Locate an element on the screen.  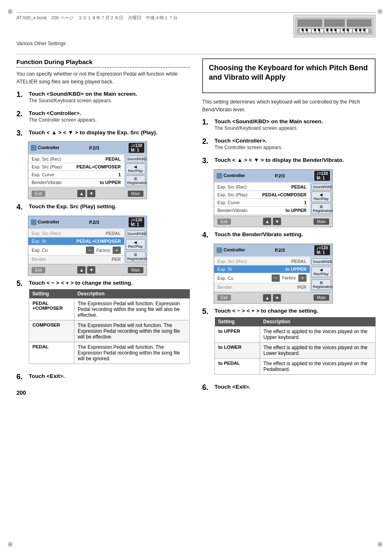
setting-desc-1: The Expression Pedal will function. Expr… is located at coordinates (132, 310).